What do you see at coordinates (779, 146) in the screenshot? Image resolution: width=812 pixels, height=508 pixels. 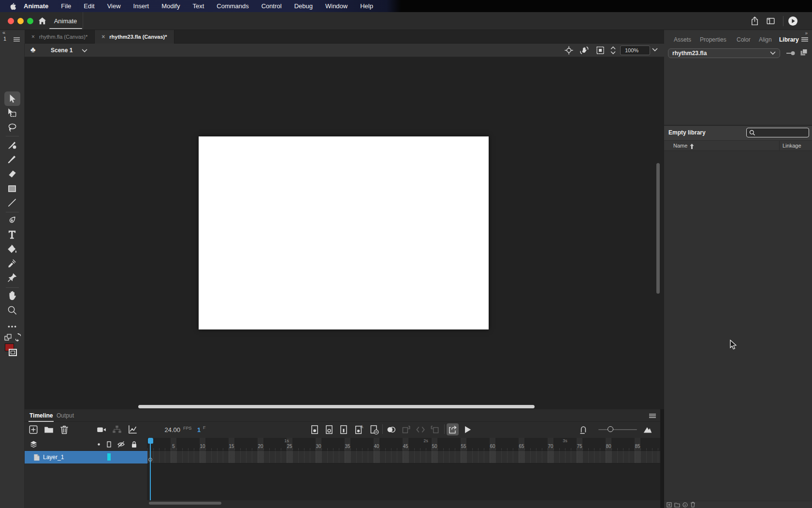 I see `column-divider` at bounding box center [779, 146].